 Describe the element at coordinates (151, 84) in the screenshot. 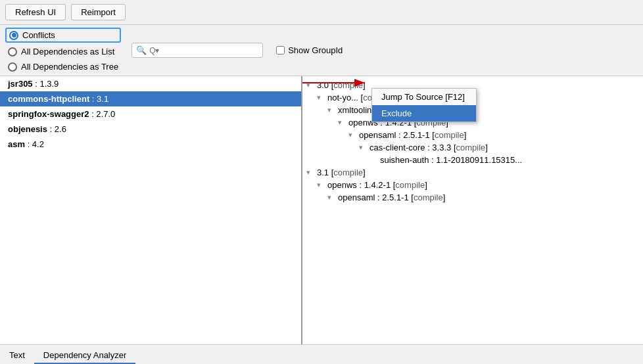

I see `list-item: jsr305 : 1.3.9` at that location.